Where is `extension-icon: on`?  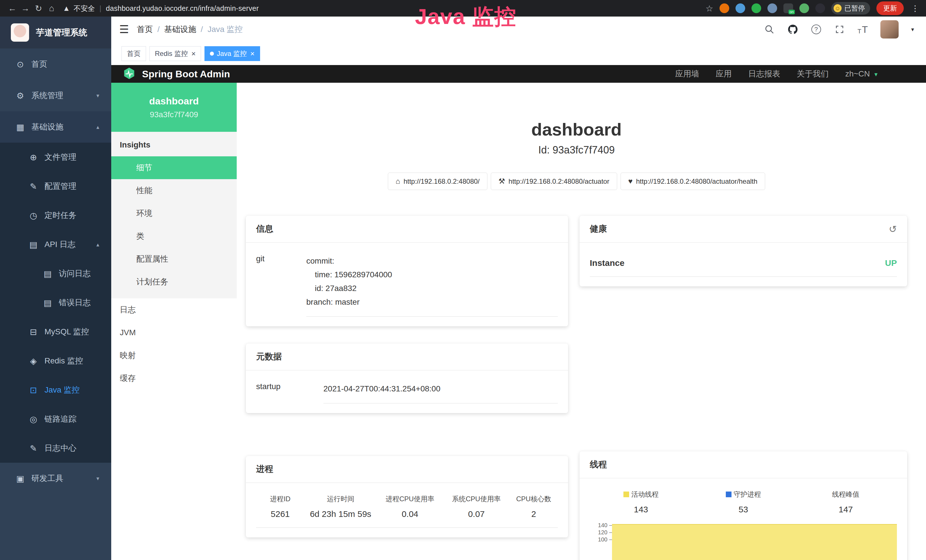
extension-icon: on is located at coordinates (788, 8).